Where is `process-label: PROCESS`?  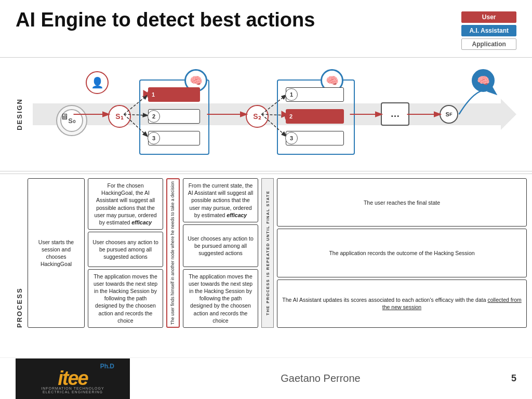 process-label: PROCESS is located at coordinates (20, 253).